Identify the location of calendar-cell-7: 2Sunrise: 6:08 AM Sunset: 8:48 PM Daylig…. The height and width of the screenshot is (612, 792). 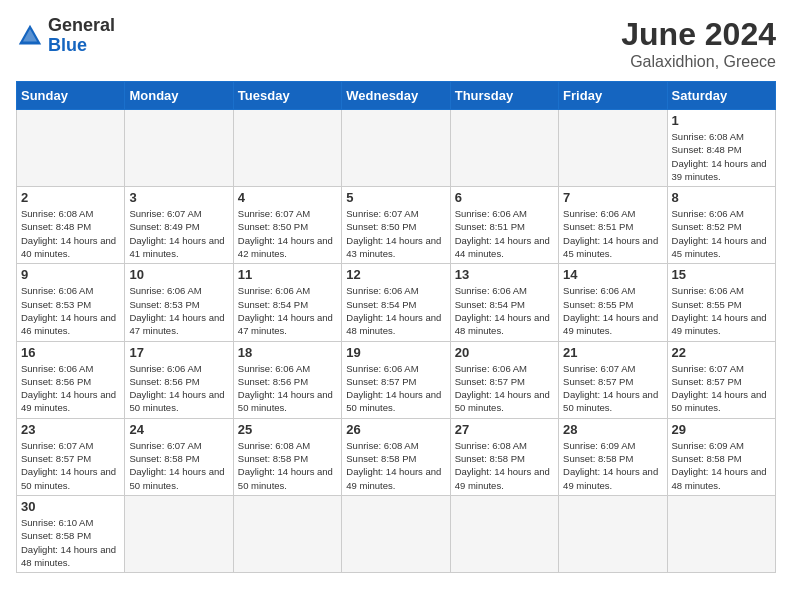
(71, 226).